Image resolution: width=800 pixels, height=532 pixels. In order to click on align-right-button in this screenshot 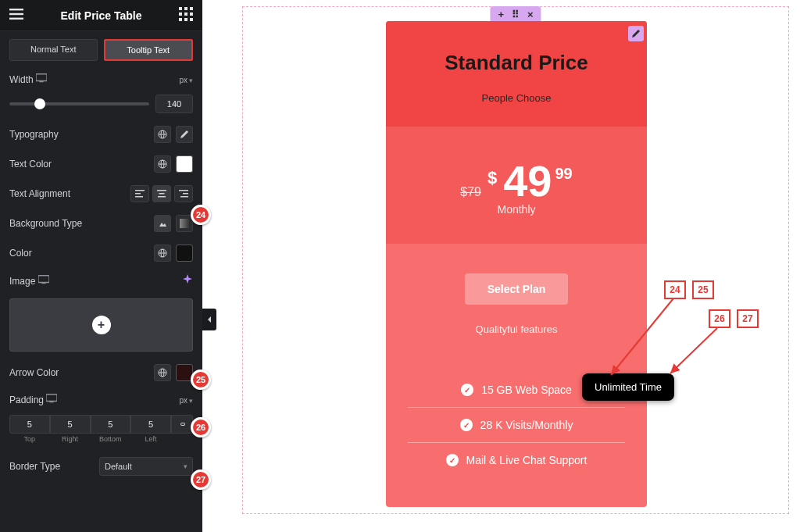, I will do `click(184, 194)`.